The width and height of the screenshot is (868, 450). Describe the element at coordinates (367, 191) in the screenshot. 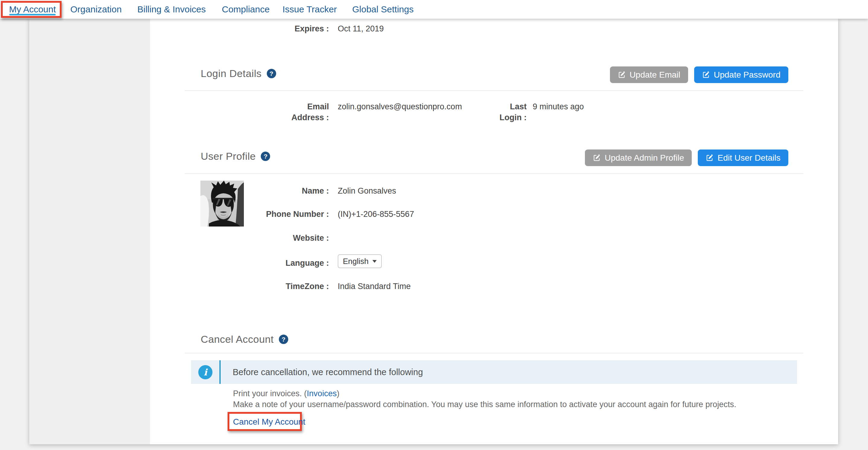

I see `name-value: Zolin Gonsalves` at that location.